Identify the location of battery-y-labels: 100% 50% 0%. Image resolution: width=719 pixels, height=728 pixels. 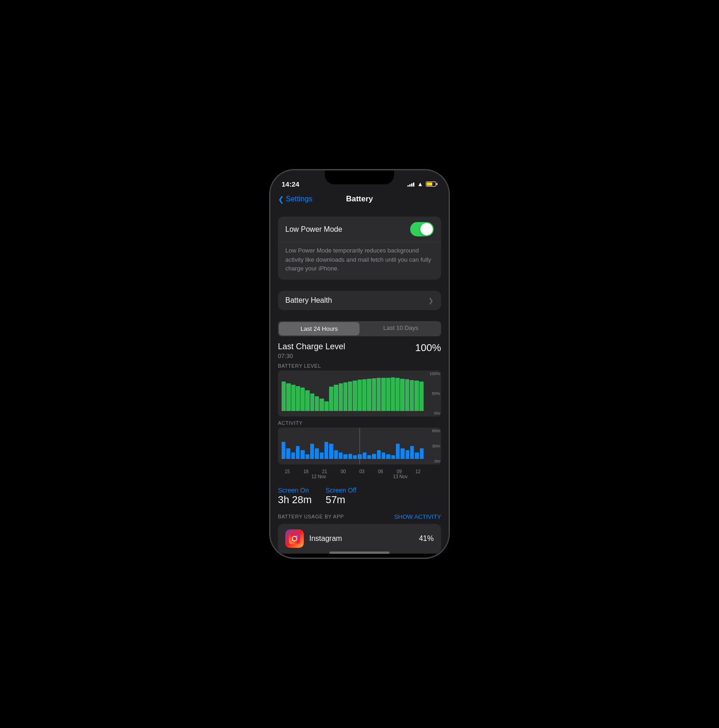
(434, 393).